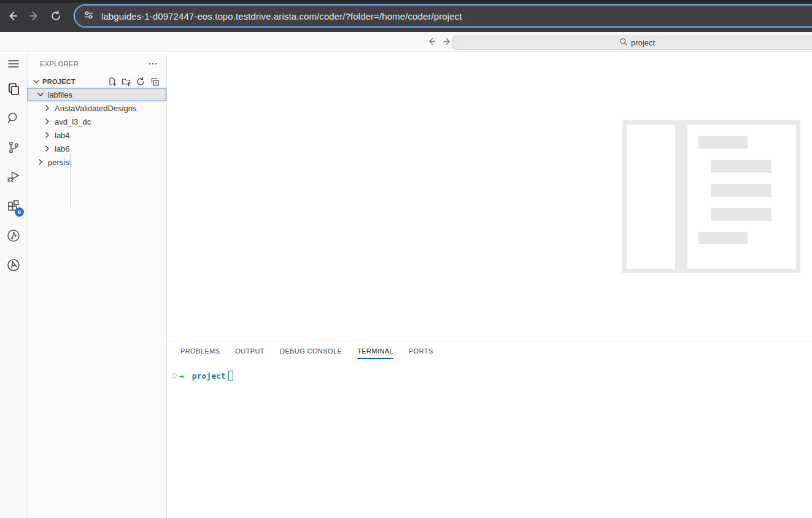  Describe the element at coordinates (14, 236) in the screenshot. I see `git-graph-icon` at that location.